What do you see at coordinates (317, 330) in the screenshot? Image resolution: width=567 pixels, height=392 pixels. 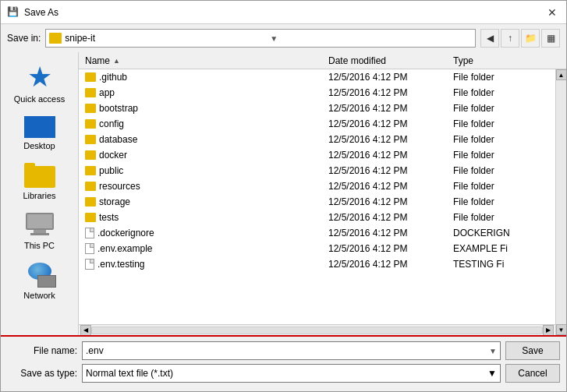 I see `hscroll-track` at bounding box center [317, 330].